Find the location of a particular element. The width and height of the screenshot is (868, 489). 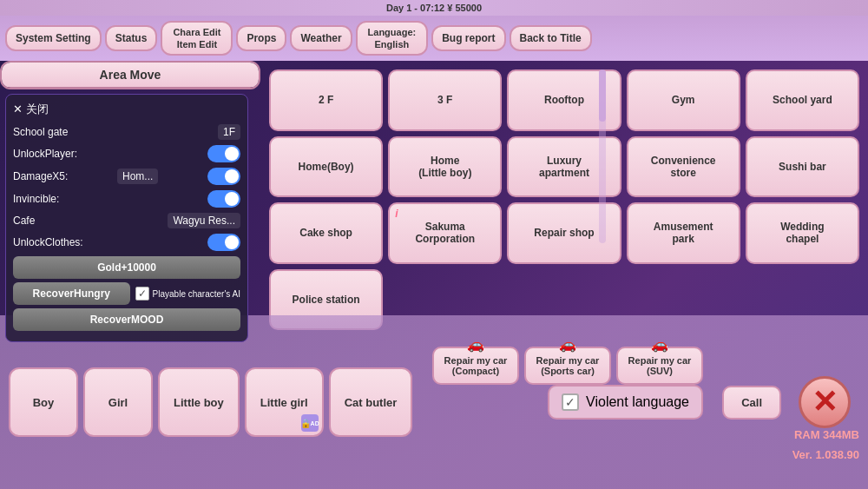

call-button: Call is located at coordinates (752, 403).